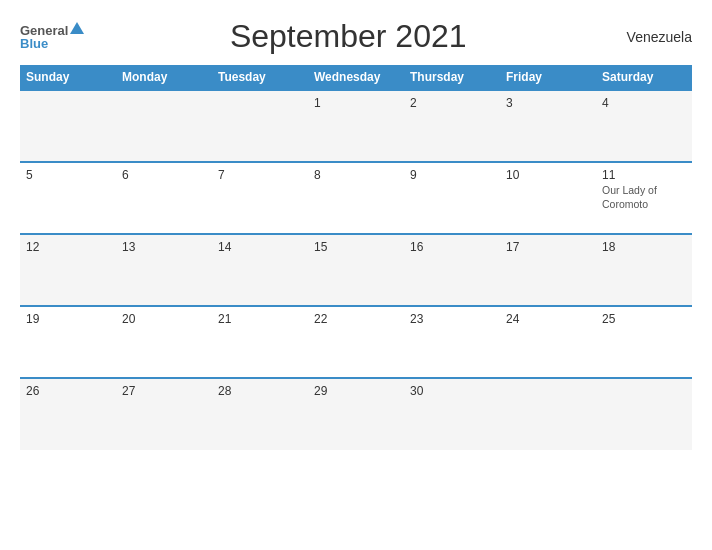 The width and height of the screenshot is (712, 550). What do you see at coordinates (356, 414) in the screenshot?
I see `week-row-4: 2627282930` at bounding box center [356, 414].